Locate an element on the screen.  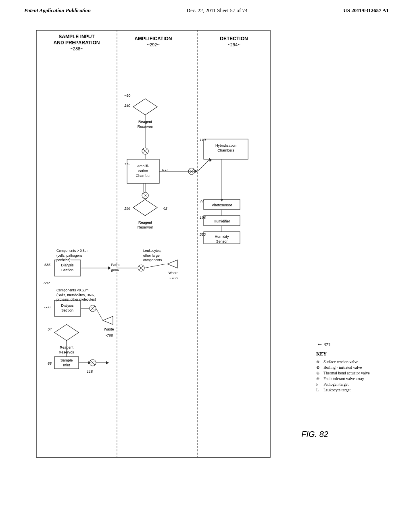
amplification-chamber-label3: Chamber is located at coordinates (143, 176).